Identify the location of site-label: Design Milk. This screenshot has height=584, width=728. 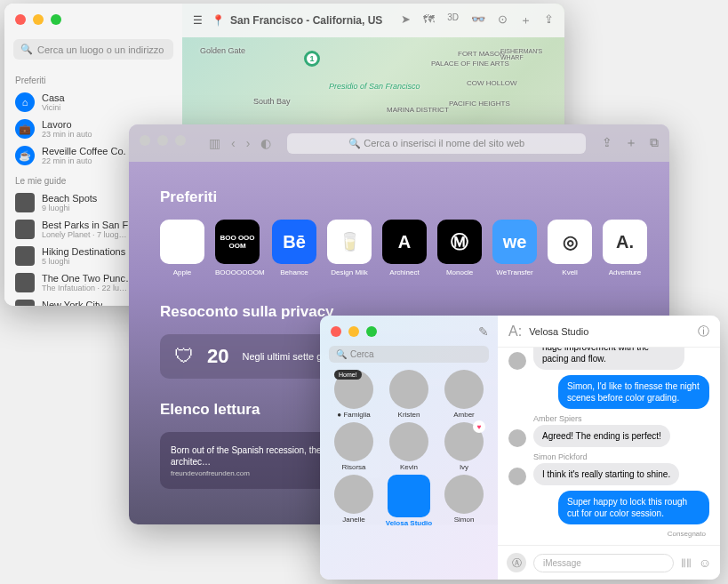
(349, 272).